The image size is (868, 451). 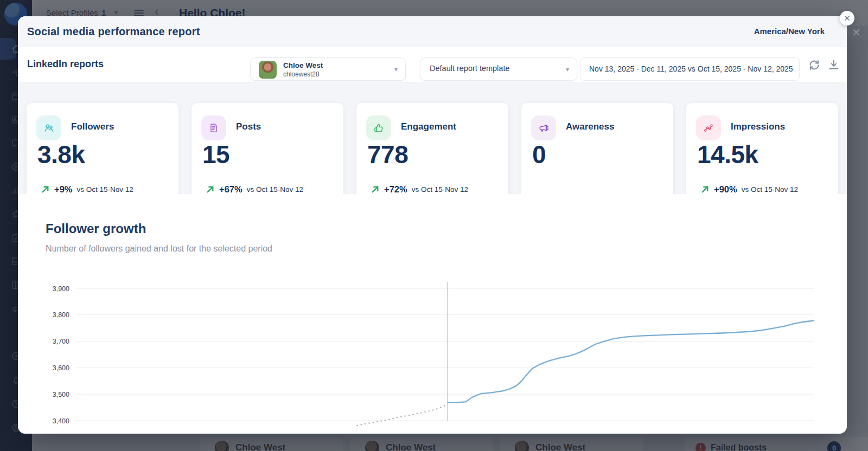 What do you see at coordinates (429, 127) in the screenshot?
I see `stat-label: Engagement` at bounding box center [429, 127].